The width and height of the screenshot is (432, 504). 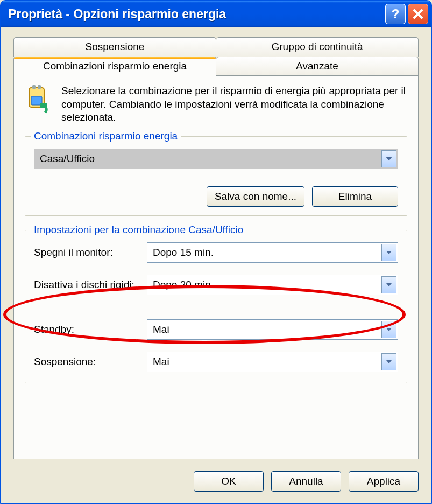 What do you see at coordinates (216, 47) in the screenshot?
I see `tab-row-upper: Sospensione Gruppo di continuità` at bounding box center [216, 47].